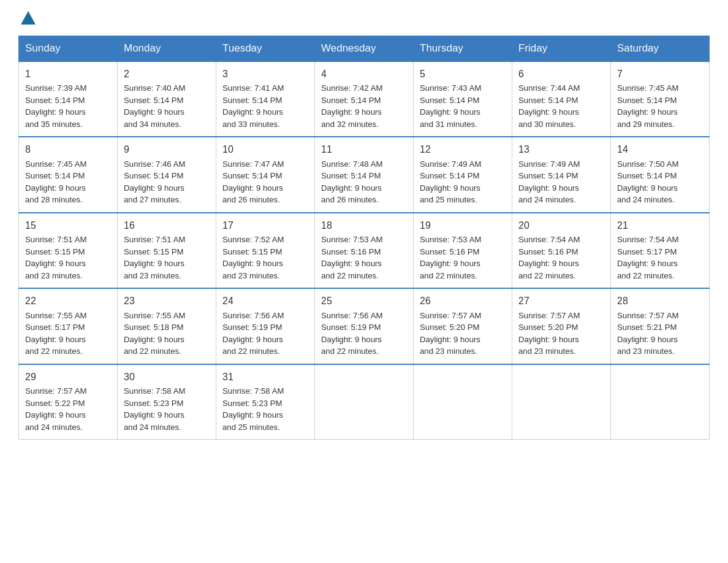  I want to click on day-daylight: Daylight: 9 hours and 26 minutes., so click(352, 194).